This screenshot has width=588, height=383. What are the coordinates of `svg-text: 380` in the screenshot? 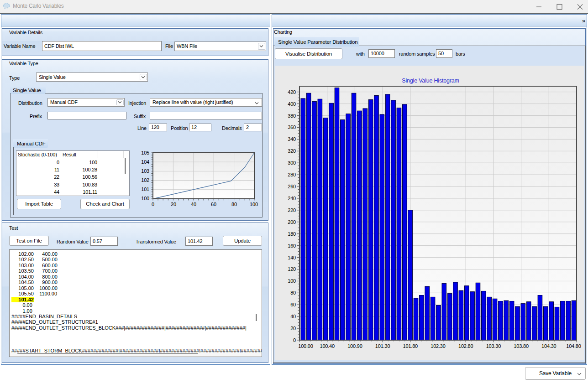 It's located at (292, 116).